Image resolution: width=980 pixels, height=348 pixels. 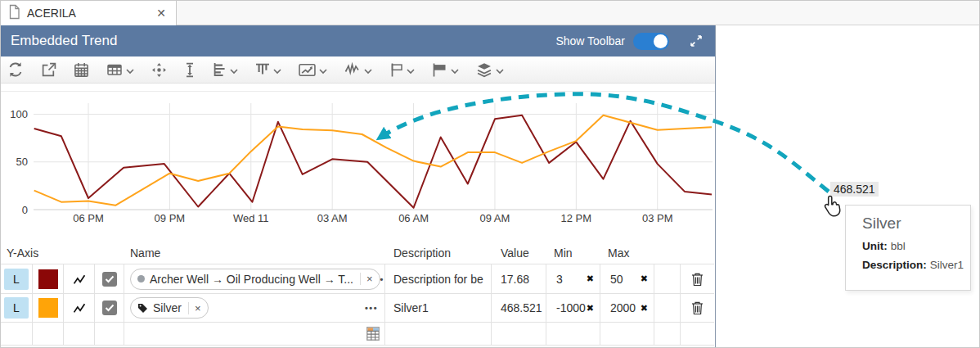 I want to click on tooltip-description-label: Description:, so click(x=895, y=265).